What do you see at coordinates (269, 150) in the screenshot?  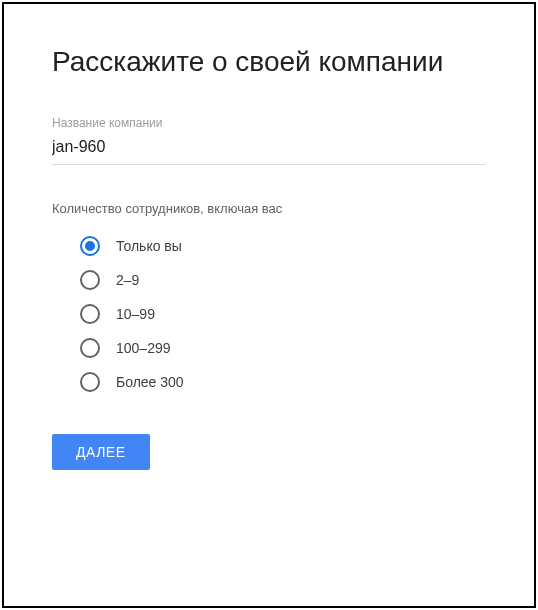 I see `company-name-input` at bounding box center [269, 150].